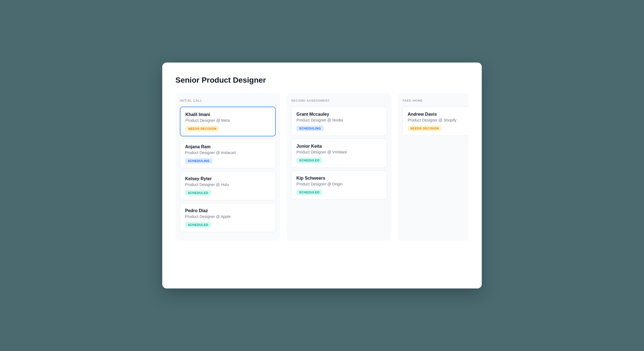  What do you see at coordinates (339, 114) in the screenshot?
I see `candidate-name: Grant Mccauley` at bounding box center [339, 114].